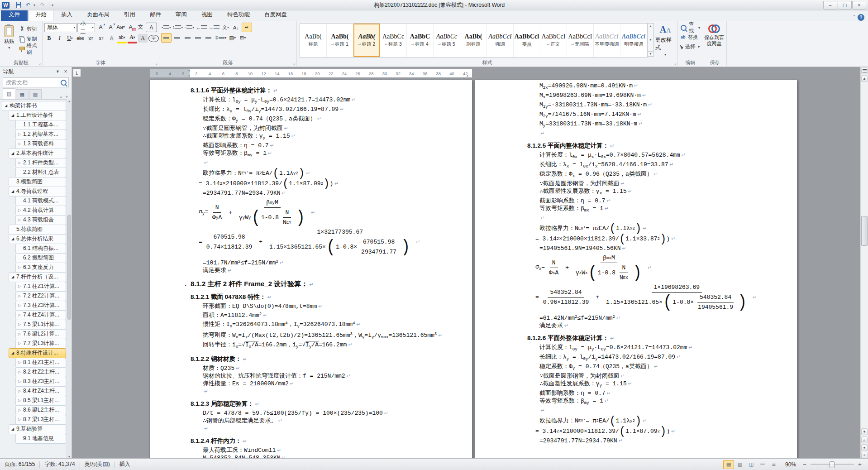  What do you see at coordinates (832, 465) in the screenshot?
I see `zoom-slider` at bounding box center [832, 465].